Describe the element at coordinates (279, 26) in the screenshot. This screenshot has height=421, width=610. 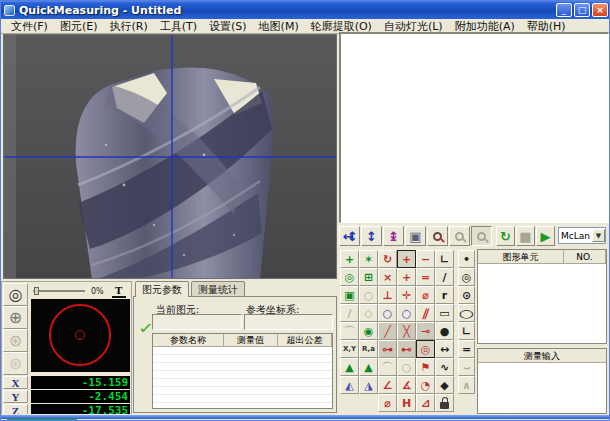
I see `menu-map: 地图(M)` at that location.